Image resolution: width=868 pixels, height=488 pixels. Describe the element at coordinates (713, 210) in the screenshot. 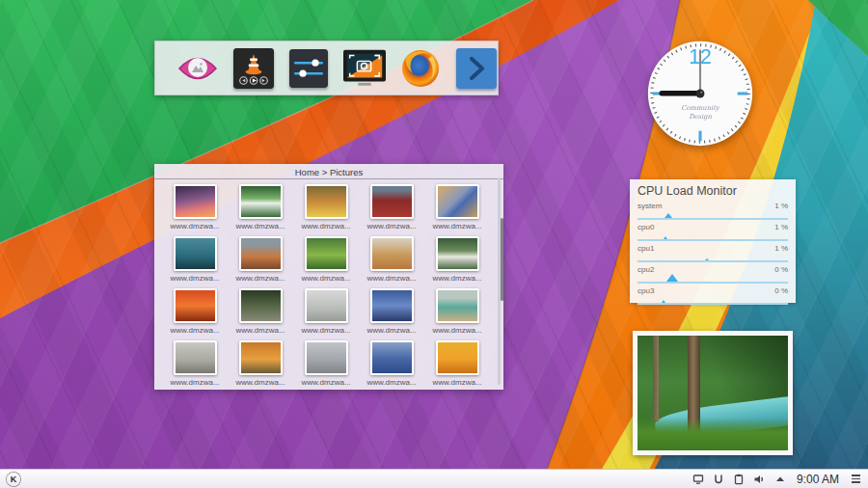

I see `cpu-row: system1 %` at that location.